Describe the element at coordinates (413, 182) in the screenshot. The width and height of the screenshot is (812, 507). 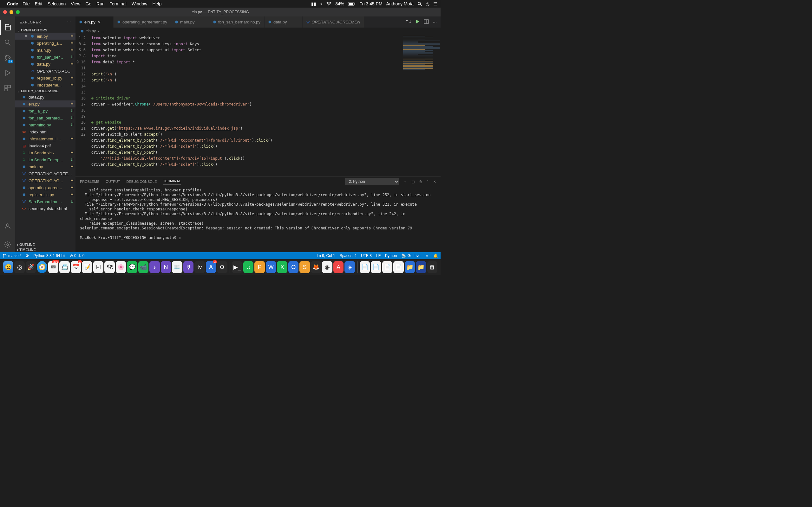
I see `split-terminal-icon: ◫` at that location.